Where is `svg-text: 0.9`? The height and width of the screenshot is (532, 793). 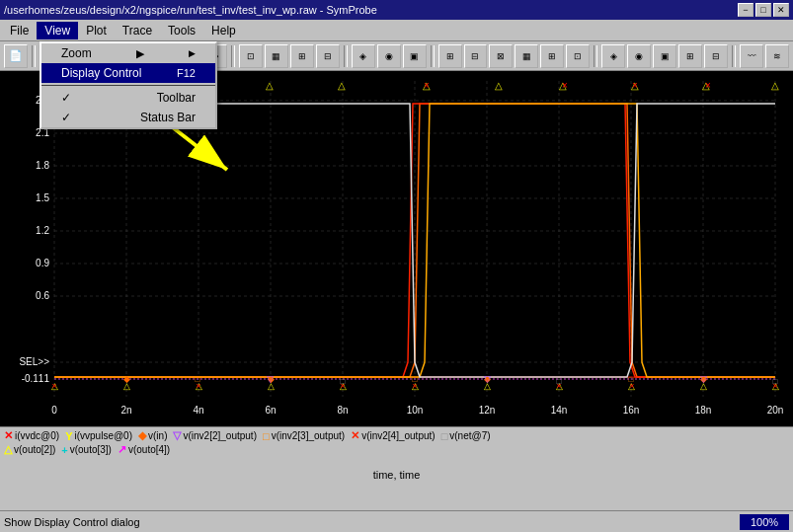
svg-text: 0.9 is located at coordinates (42, 263).